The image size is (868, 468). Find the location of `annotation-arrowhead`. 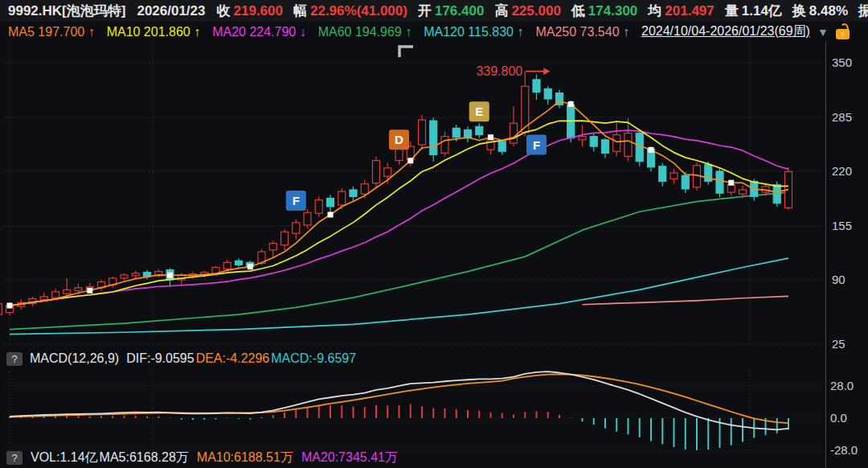

annotation-arrowhead is located at coordinates (547, 71).